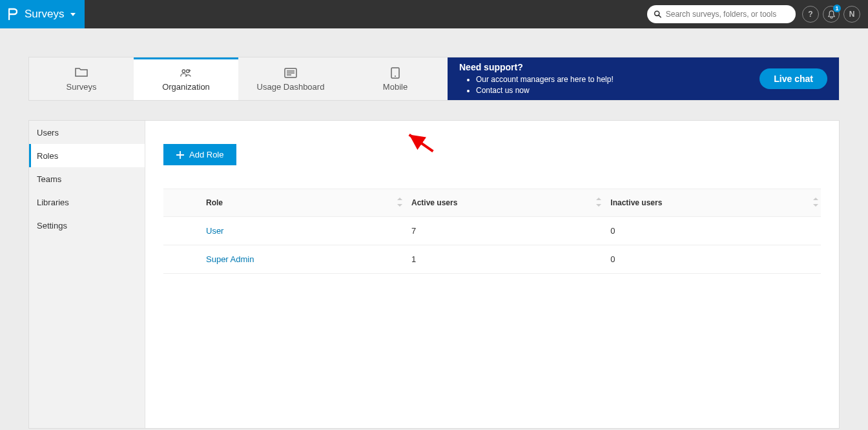 This screenshot has width=868, height=430. What do you see at coordinates (186, 87) in the screenshot?
I see `tab-label: Organization` at bounding box center [186, 87].